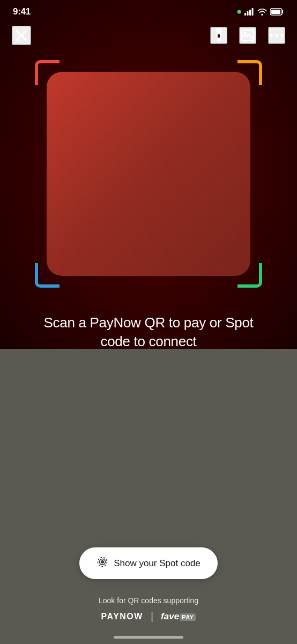  What do you see at coordinates (122, 617) in the screenshot?
I see `paynow-logo: PAYNOW` at bounding box center [122, 617].